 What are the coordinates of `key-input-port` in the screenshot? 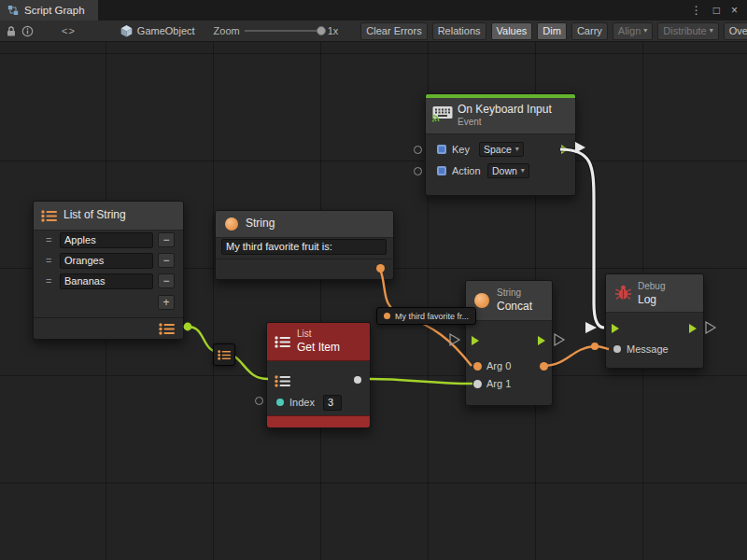 It's located at (418, 149).